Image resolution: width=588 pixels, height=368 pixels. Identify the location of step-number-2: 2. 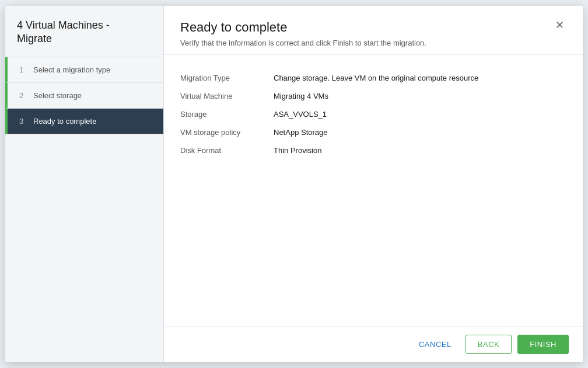
(23, 96).